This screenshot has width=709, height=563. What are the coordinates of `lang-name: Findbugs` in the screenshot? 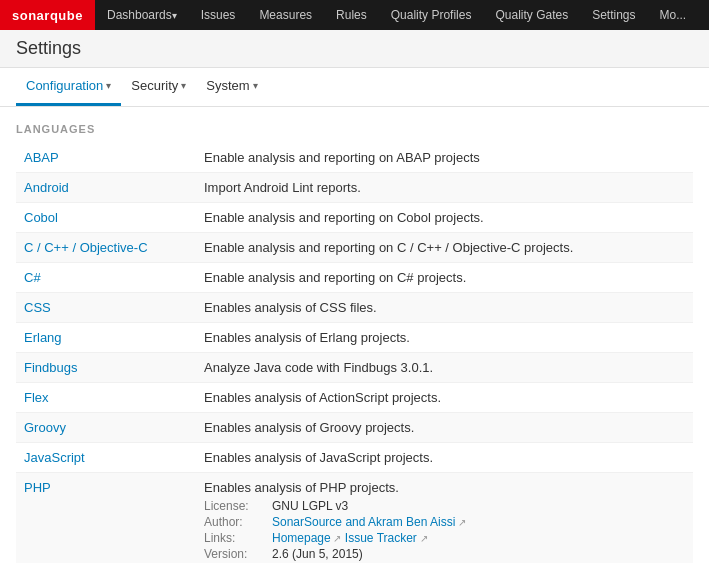 It's located at (106, 368).